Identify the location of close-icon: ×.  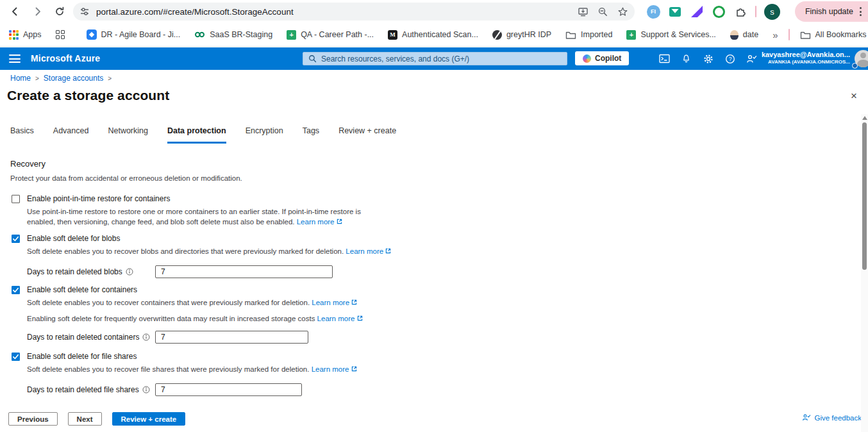
(854, 96).